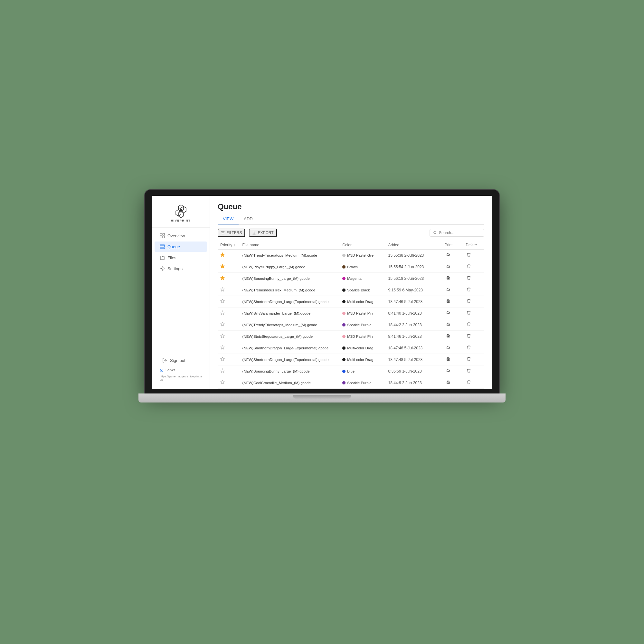 The height and width of the screenshot is (644, 644). I want to click on filename-cell: (NEW)PlayfulPuppy_Large_(M).gcode, so click(290, 267).